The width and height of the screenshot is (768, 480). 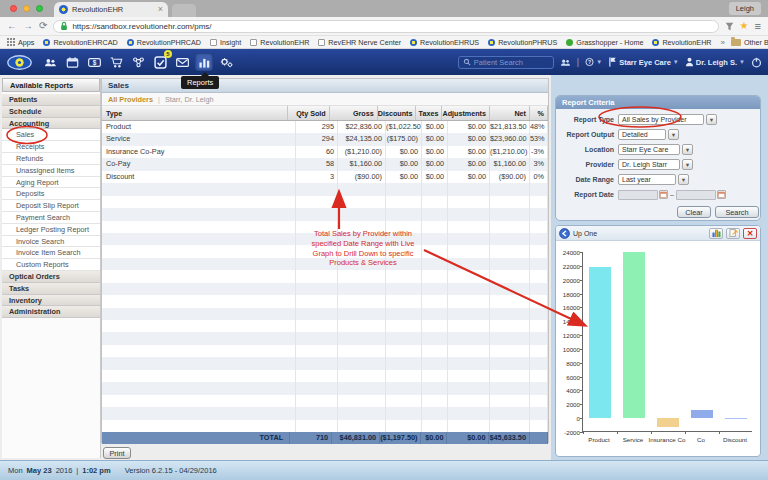 I want to click on chart-axes: 2400022000200001800016000140001200010000…, so click(x=667, y=342).